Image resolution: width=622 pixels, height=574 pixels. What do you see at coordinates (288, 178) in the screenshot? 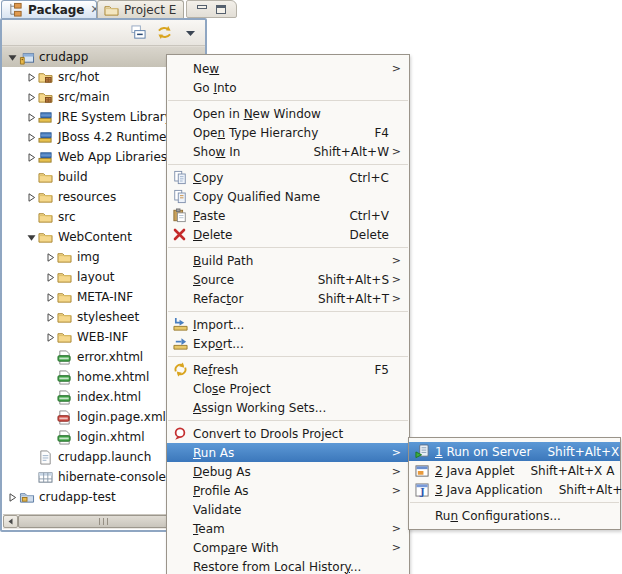
I see `menu-item-copy: CopyCtrl+C` at bounding box center [288, 178].